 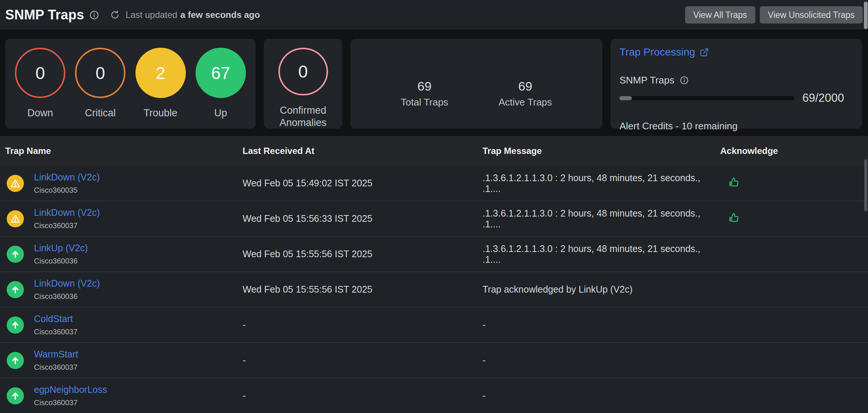 I want to click on alert-credits-text: Alert Credits - 10 remaining, so click(x=736, y=126).